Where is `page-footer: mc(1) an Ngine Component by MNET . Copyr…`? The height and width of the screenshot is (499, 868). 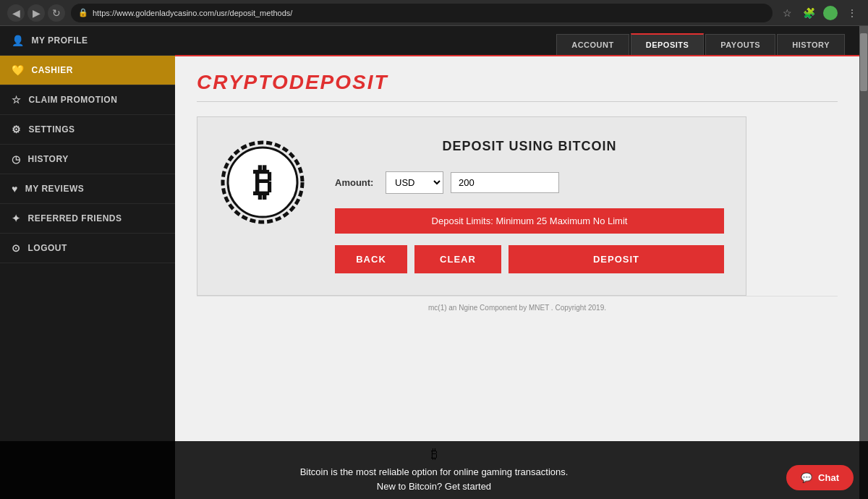 page-footer: mc(1) an Ngine Component by MNET . Copyr… is located at coordinates (517, 307).